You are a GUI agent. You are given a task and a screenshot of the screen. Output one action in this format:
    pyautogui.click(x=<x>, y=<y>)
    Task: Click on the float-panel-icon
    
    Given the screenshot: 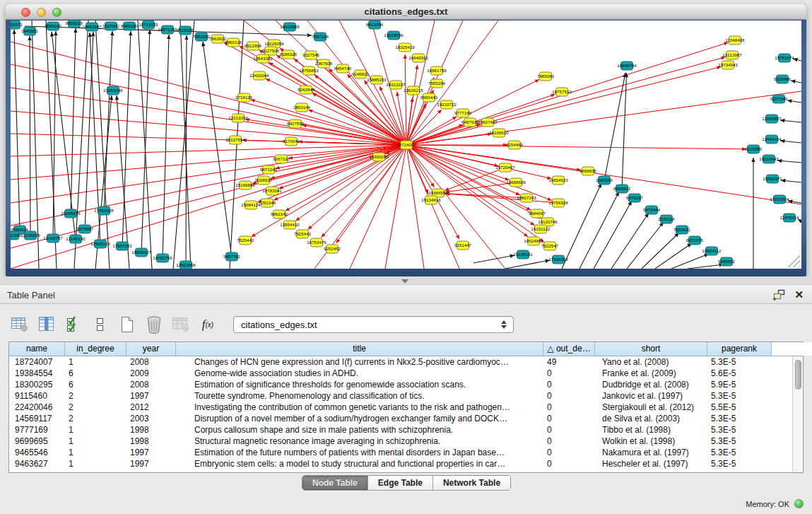 What is the action you would take?
    pyautogui.click(x=779, y=295)
    